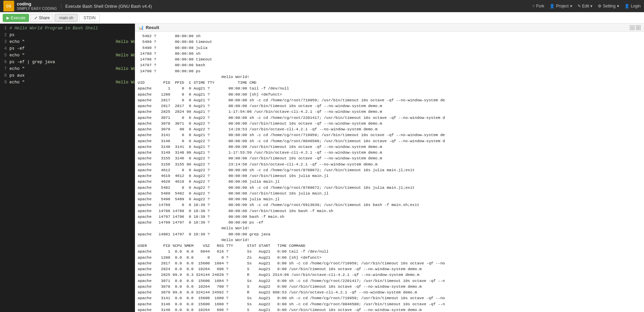 This screenshot has height=312, width=644. I want to click on gear-icon: ⚙, so click(600, 6).